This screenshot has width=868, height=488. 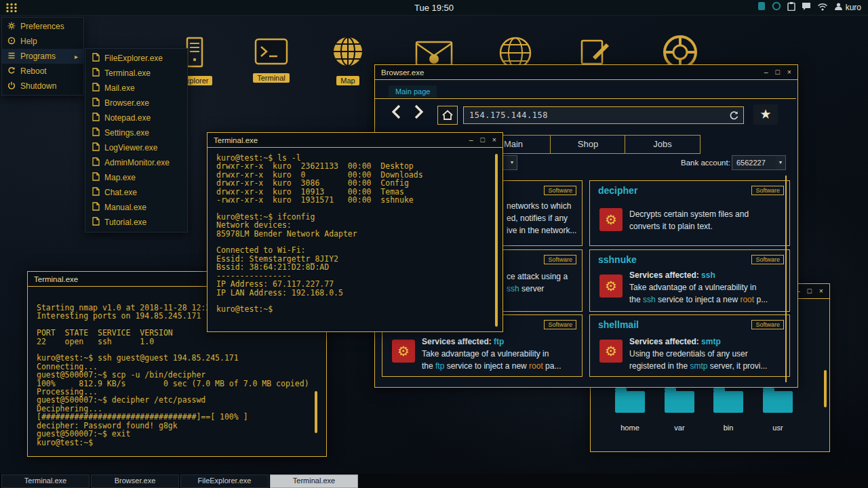 What do you see at coordinates (43, 71) in the screenshot?
I see `menu-item-reboot: Reboot` at bounding box center [43, 71].